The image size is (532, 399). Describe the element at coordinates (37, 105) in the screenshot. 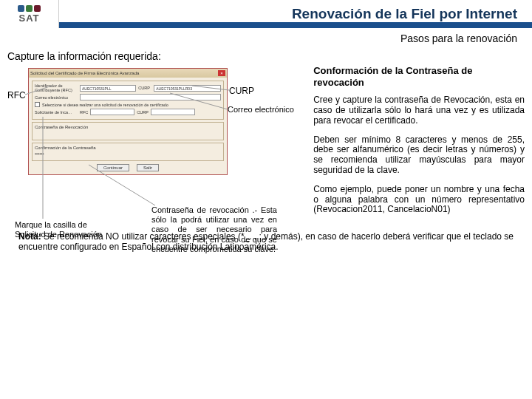

I see `renov-checkbox` at that location.